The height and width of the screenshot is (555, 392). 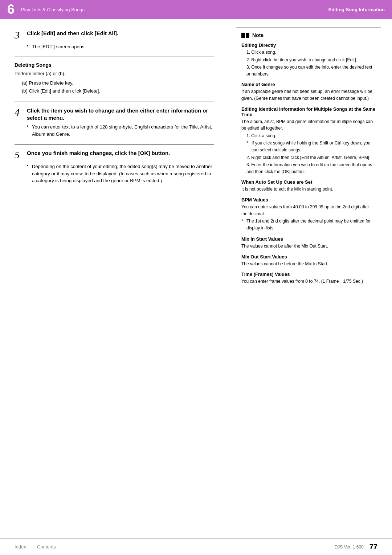 I want to click on editing-directly-item-3: 3. Once it changes so you can edit the i…, so click(x=311, y=70).